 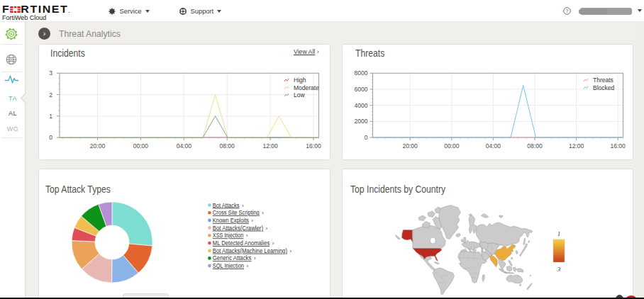 What do you see at coordinates (51, 95) in the screenshot?
I see `svg-text: 2` at bounding box center [51, 95].